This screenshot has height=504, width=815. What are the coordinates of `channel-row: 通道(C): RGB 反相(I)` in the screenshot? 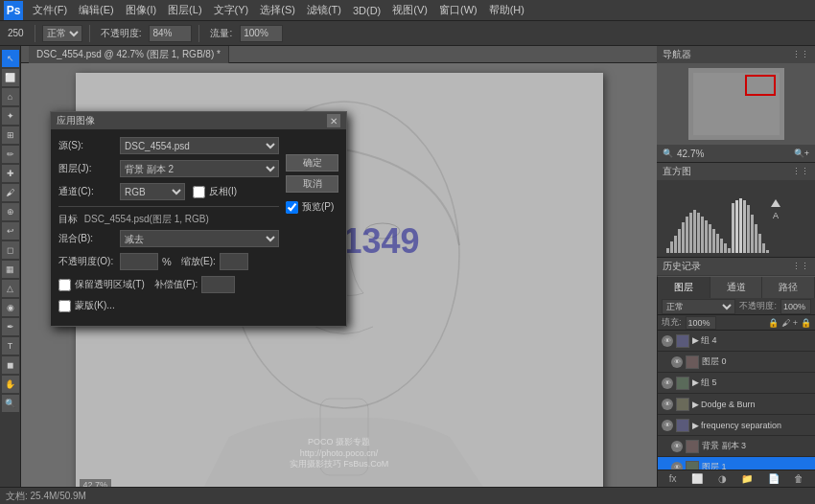 It's located at (169, 192).